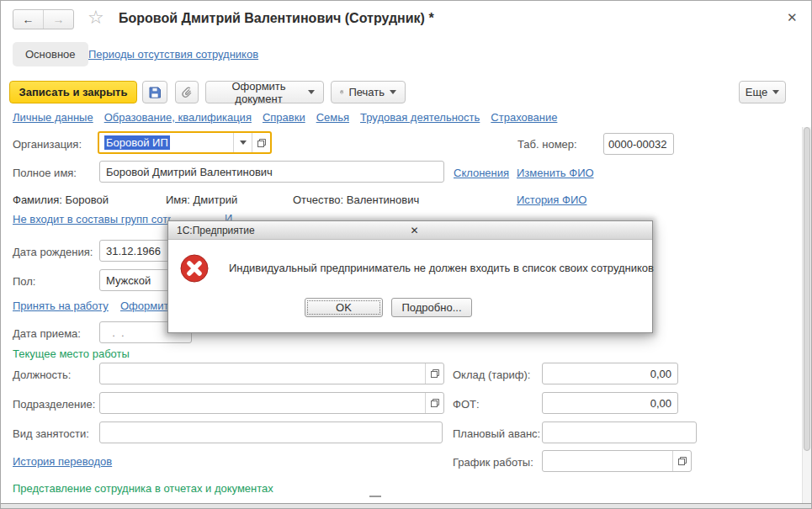 The image size is (812, 509). I want to click on dialog-title: 1С:Предприятие, so click(294, 231).